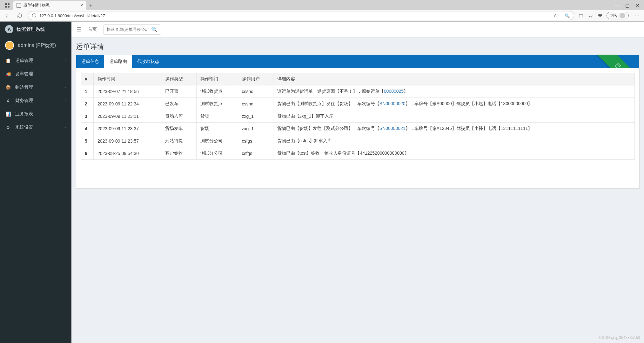 Image resolution: width=644 pixels, height=343 pixels. I want to click on window-maximize-button: ▢, so click(627, 5).